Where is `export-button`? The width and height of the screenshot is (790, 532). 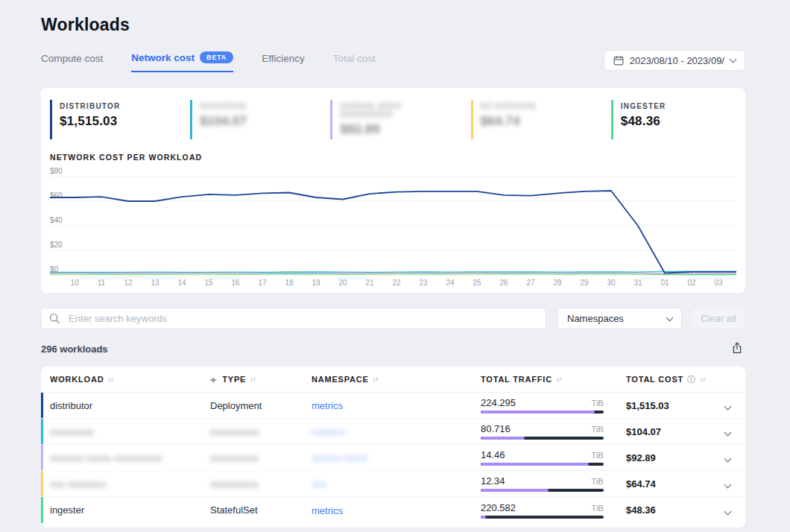
export-button is located at coordinates (737, 349).